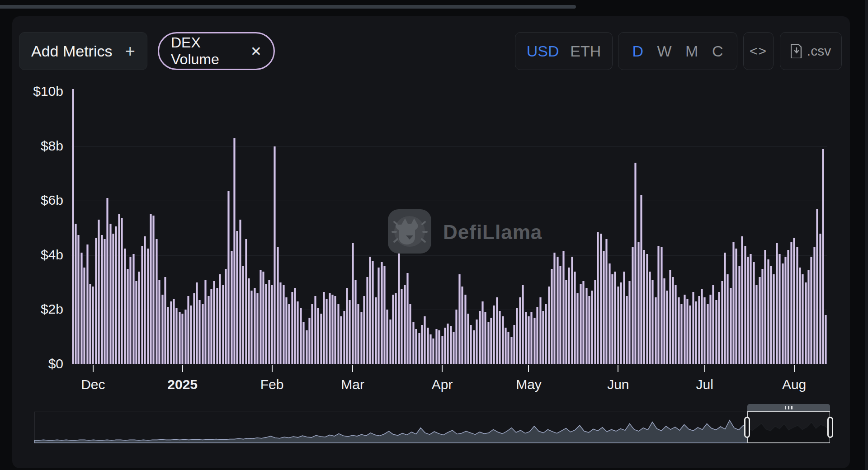 The height and width of the screenshot is (470, 868). What do you see at coordinates (692, 52) in the screenshot?
I see `interval-monthly-button: M` at bounding box center [692, 52].